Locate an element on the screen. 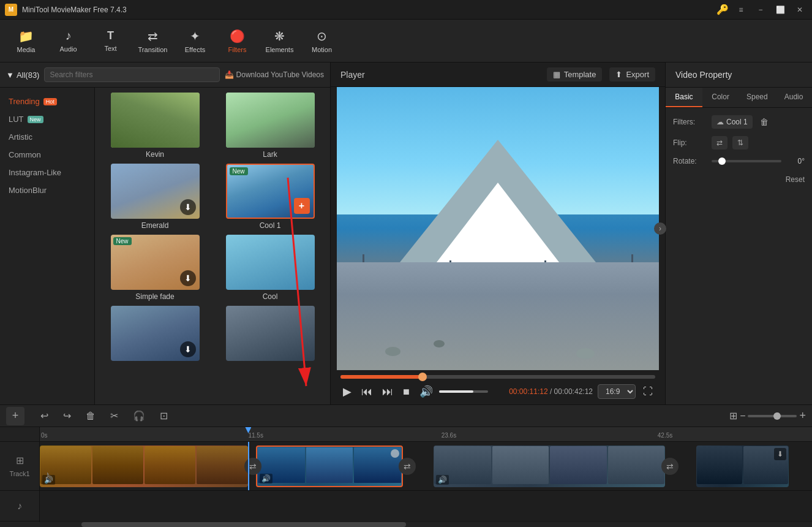 Image resolution: width=812 pixels, height=527 pixels. filter-category-common: Common is located at coordinates (47, 154).